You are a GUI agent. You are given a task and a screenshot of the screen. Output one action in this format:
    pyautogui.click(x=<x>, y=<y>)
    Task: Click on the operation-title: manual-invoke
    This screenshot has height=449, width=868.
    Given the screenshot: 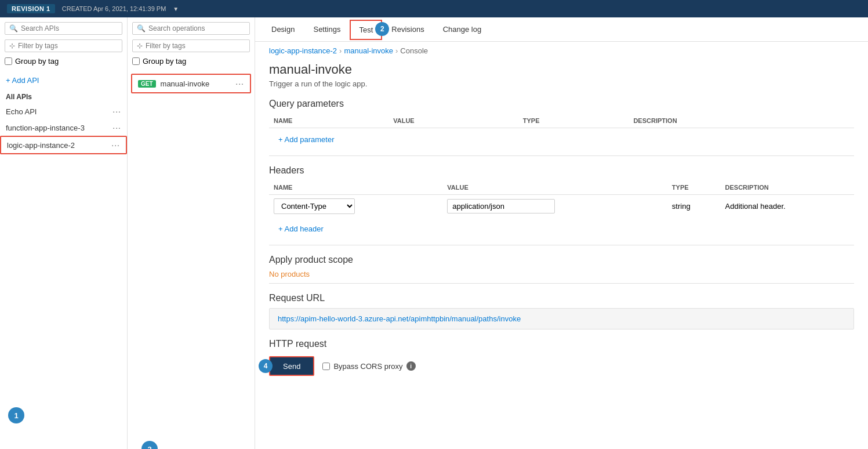 What is the action you would take?
    pyautogui.click(x=561, y=70)
    